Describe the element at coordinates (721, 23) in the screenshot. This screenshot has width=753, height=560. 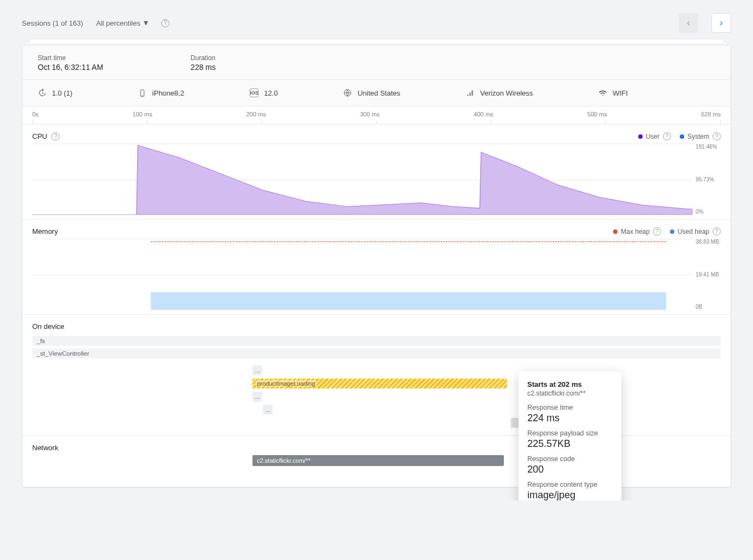
I see `next-session-button: ›` at that location.